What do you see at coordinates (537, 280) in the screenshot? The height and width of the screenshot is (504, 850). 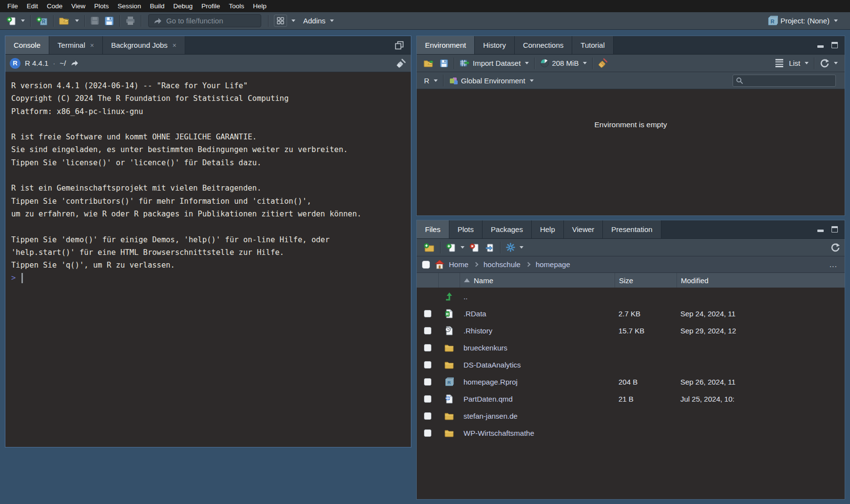 I see `header-name-column: Name` at bounding box center [537, 280].